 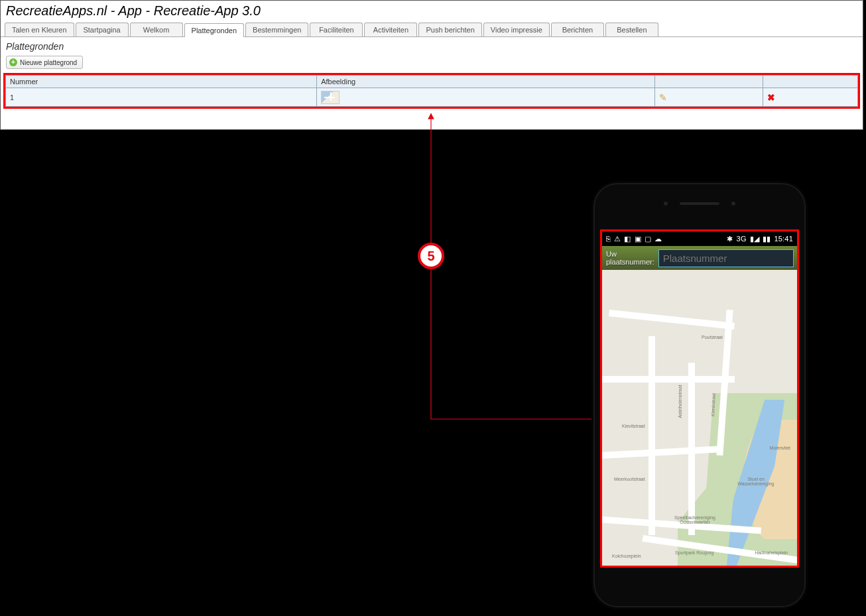 I want to click on delete-icon: ✖, so click(x=771, y=97).